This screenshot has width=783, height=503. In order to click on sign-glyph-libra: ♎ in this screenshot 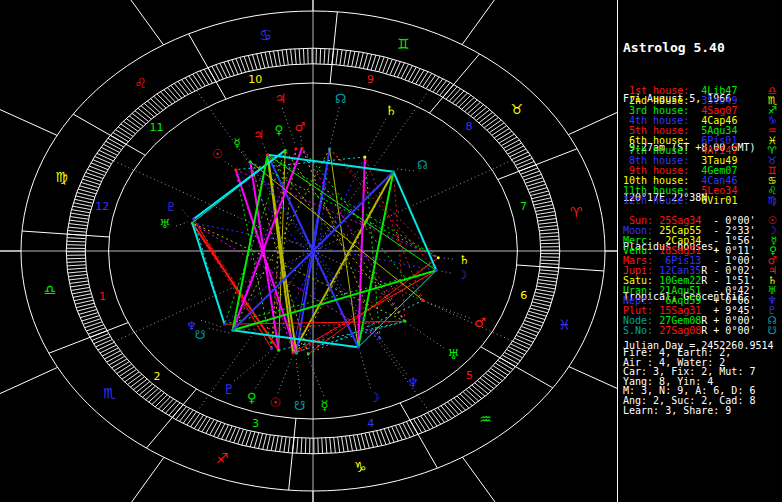, I will do `click(50, 290)`.